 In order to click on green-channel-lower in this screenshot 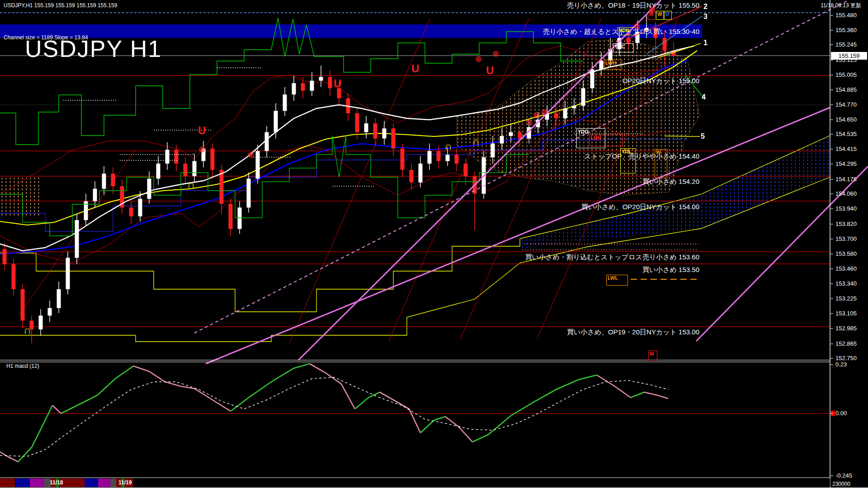, I will do `click(264, 186)`.